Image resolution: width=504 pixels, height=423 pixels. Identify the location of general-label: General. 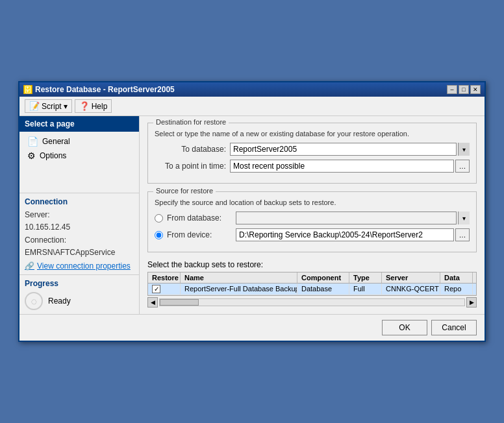
(56, 141).